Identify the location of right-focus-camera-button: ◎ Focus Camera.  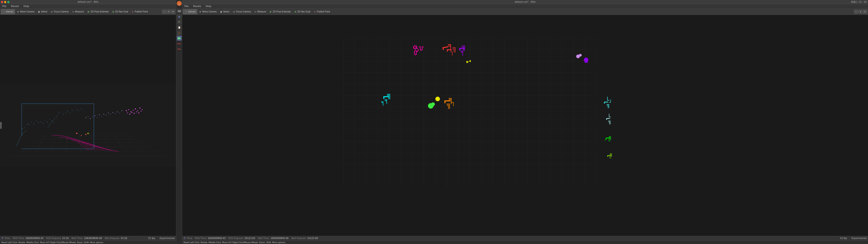
(242, 11).